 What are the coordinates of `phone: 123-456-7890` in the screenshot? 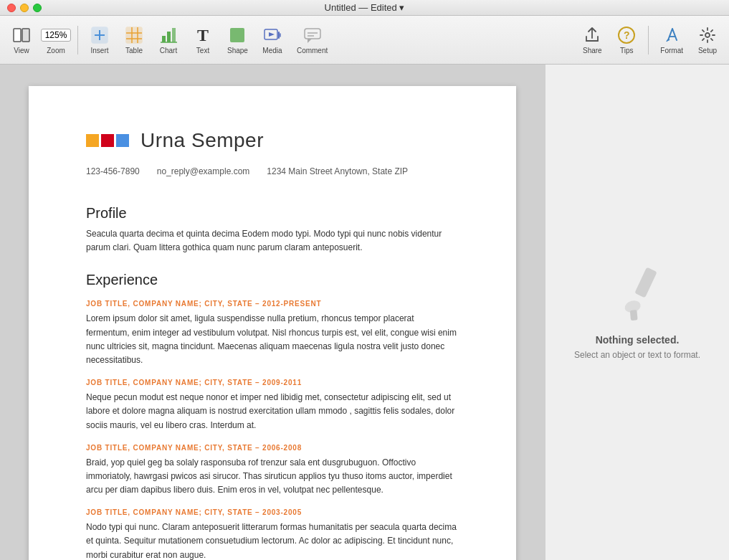 It's located at (113, 171).